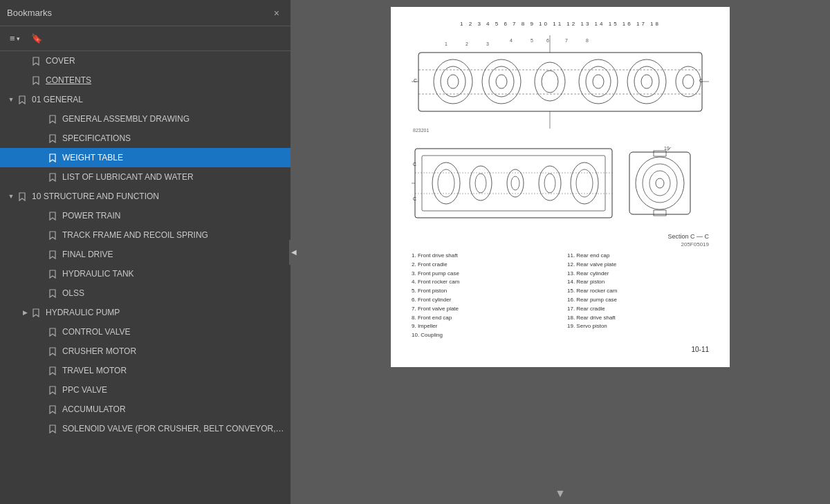 The width and height of the screenshot is (830, 504). I want to click on bookmark-item-ppc-valve: PPC VALVE, so click(145, 390).